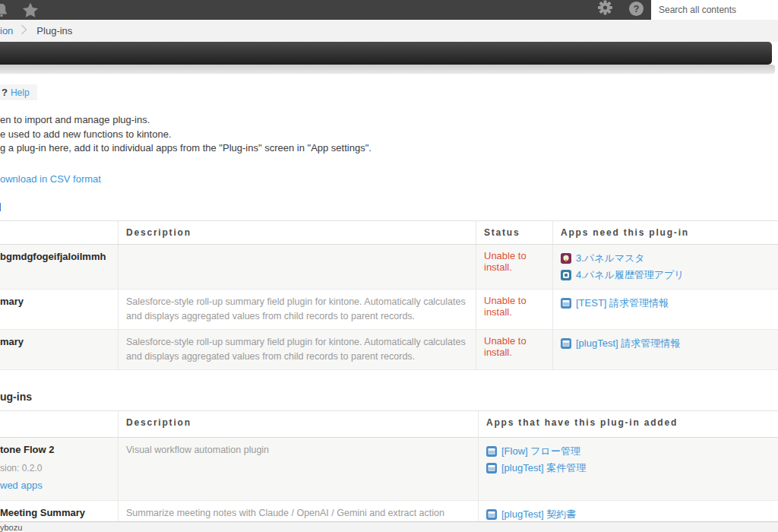  What do you see at coordinates (299, 424) in the screenshot?
I see `table2-col-description: Description` at bounding box center [299, 424].